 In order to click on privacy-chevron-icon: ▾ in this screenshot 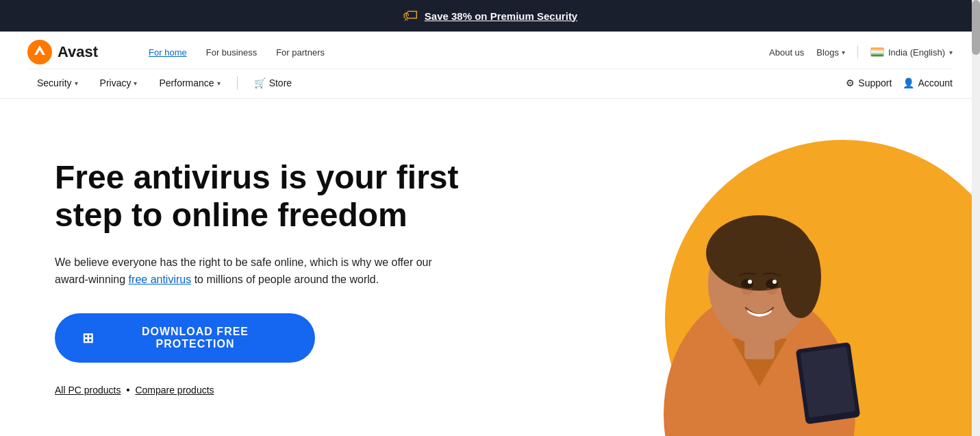, I will do `click(136, 84)`.